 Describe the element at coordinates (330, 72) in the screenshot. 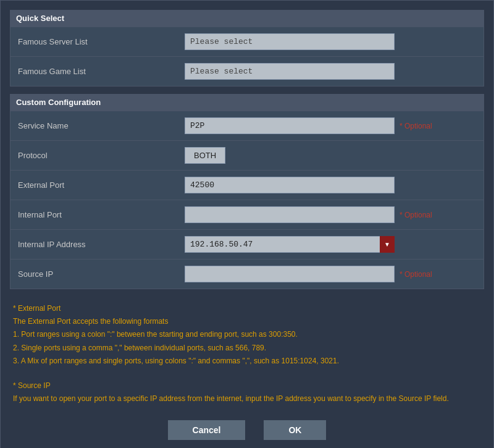

I see `famous-game-control: Please select` at that location.